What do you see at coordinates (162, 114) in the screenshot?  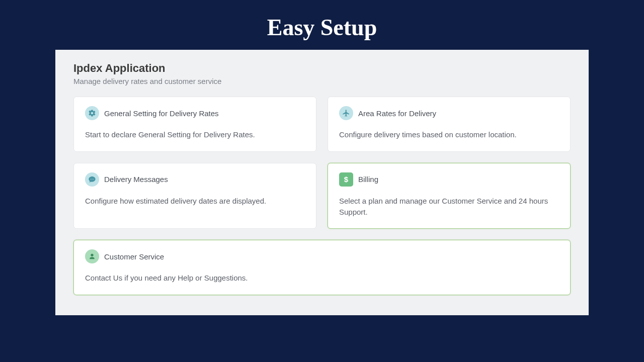 I see `card-title: General Setting for Delivery Rates` at bounding box center [162, 114].